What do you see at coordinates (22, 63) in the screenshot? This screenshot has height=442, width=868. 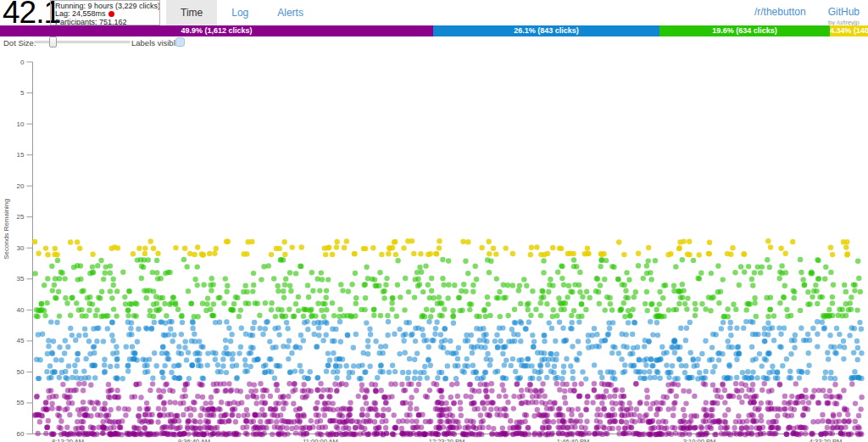 I see `y-tick-label: 0` at bounding box center [22, 63].